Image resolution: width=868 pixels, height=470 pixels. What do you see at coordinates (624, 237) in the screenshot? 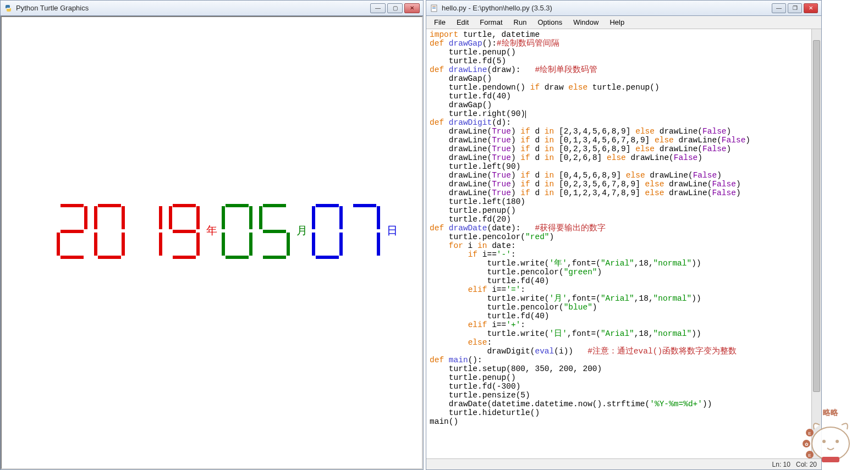
I see `code-line: turtle.pencolor("red")` at bounding box center [624, 237].